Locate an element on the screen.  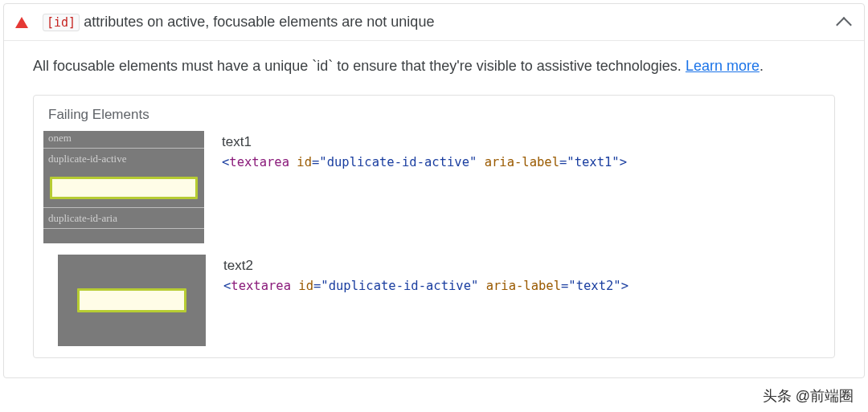
element-label: text1 is located at coordinates (523, 142).